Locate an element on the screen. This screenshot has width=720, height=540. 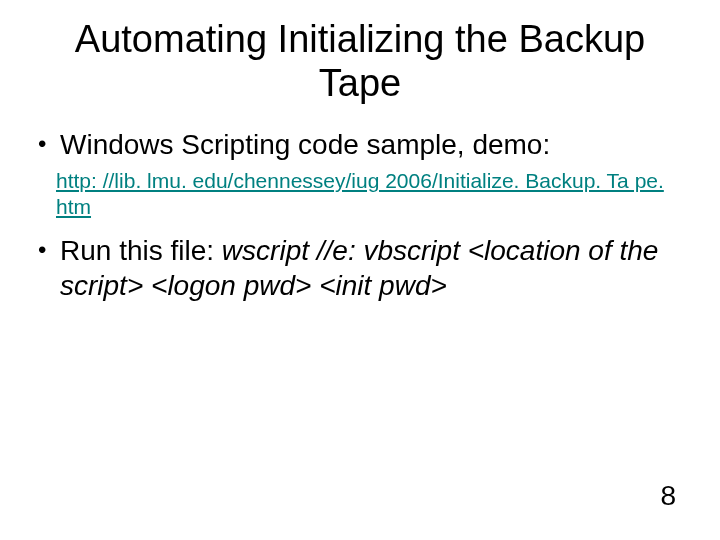
page-number: 8 is located at coordinates (668, 496).